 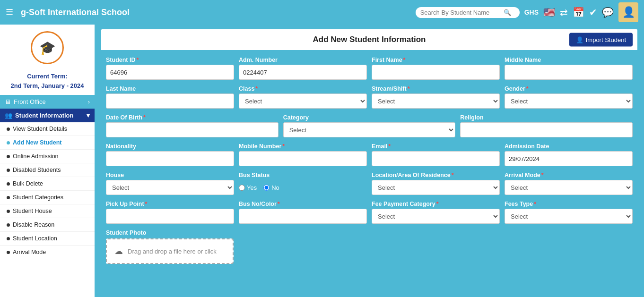 I want to click on drag-drop-label: Drag and drop a file here or click, so click(x=172, y=251).